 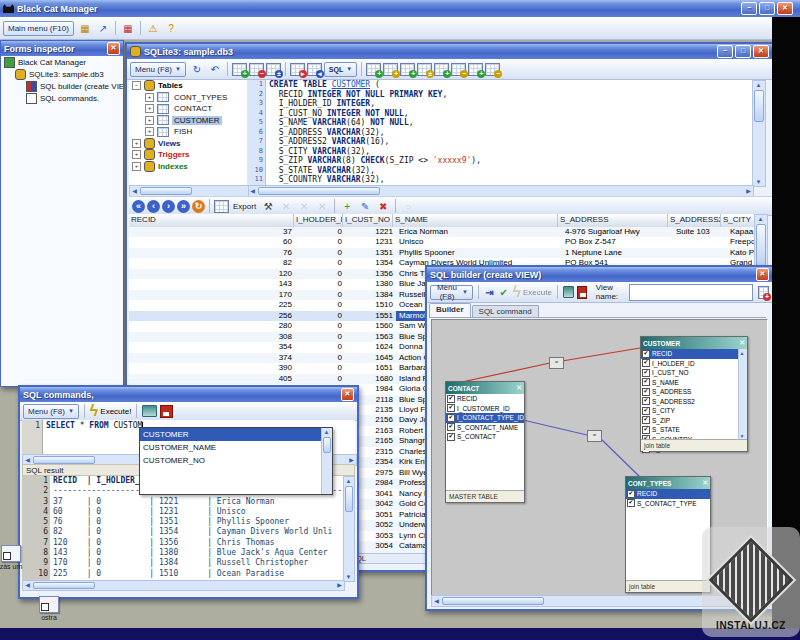 What do you see at coordinates (690, 421) in the screenshot?
I see `entity-field: ✔S_ZIP` at bounding box center [690, 421].